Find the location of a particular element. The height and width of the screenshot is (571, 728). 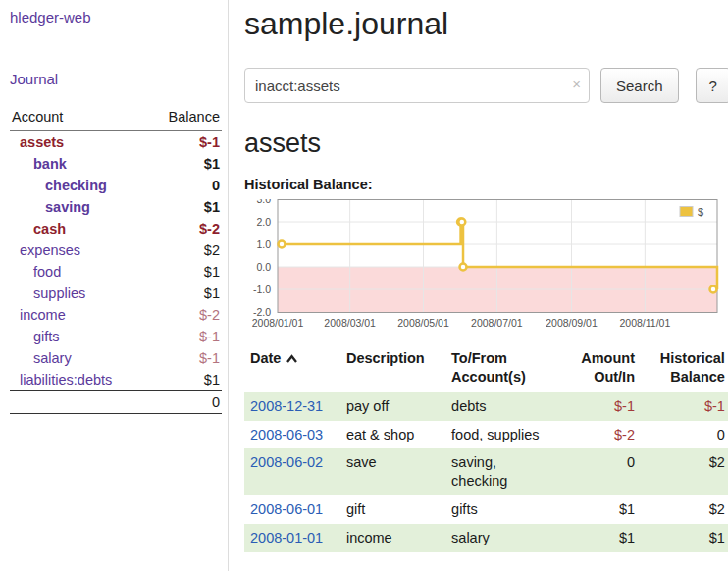

account-link-salary: salary is located at coordinates (53, 358).